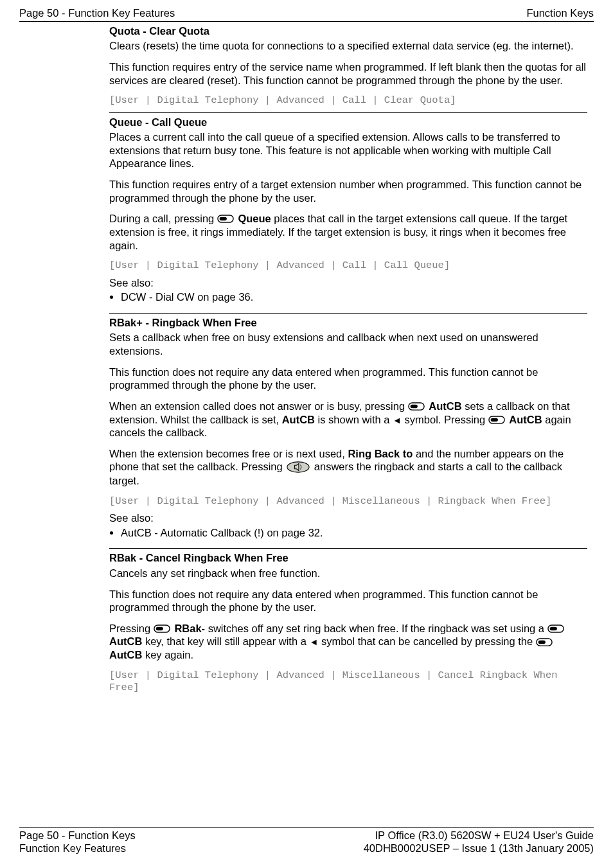  I want to click on body-text: During a call, pressing Queue places tha…, so click(348, 232).